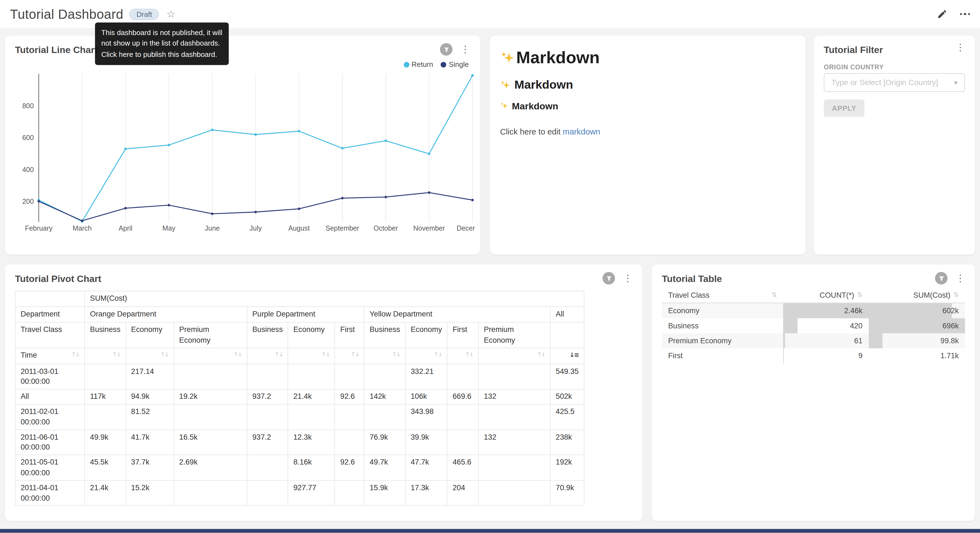 Image resolution: width=980 pixels, height=533 pixels. Describe the element at coordinates (858, 341) in the screenshot. I see `cell-value: 61` at that location.